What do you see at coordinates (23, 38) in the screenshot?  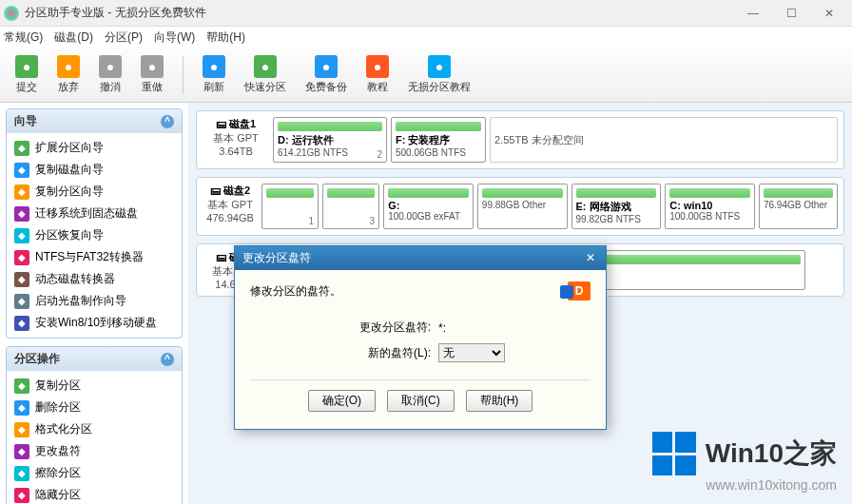 I see `menu-general: 常规(G)` at bounding box center [23, 38].